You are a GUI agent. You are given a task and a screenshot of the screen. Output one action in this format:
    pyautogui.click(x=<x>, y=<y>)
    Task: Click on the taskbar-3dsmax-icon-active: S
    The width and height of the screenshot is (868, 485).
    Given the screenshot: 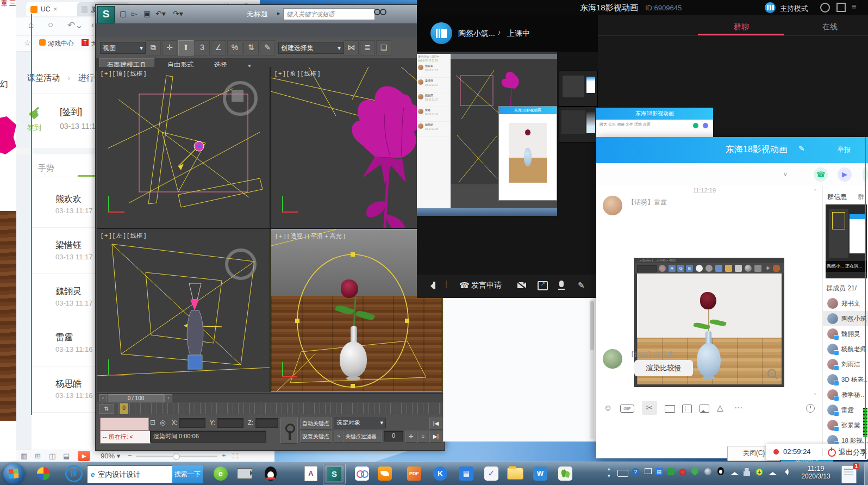 What is the action you would take?
    pyautogui.click(x=334, y=474)
    